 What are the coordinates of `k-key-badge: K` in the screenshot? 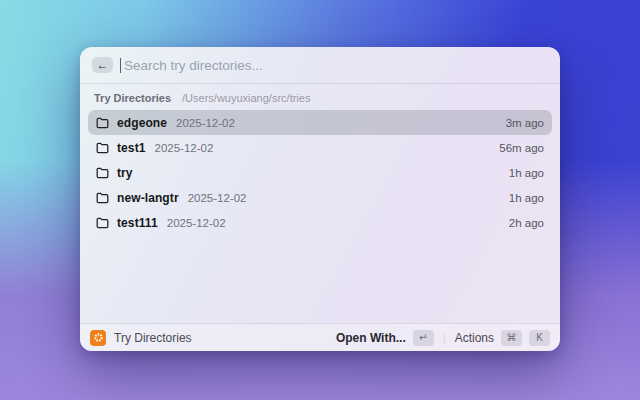 It's located at (540, 338).